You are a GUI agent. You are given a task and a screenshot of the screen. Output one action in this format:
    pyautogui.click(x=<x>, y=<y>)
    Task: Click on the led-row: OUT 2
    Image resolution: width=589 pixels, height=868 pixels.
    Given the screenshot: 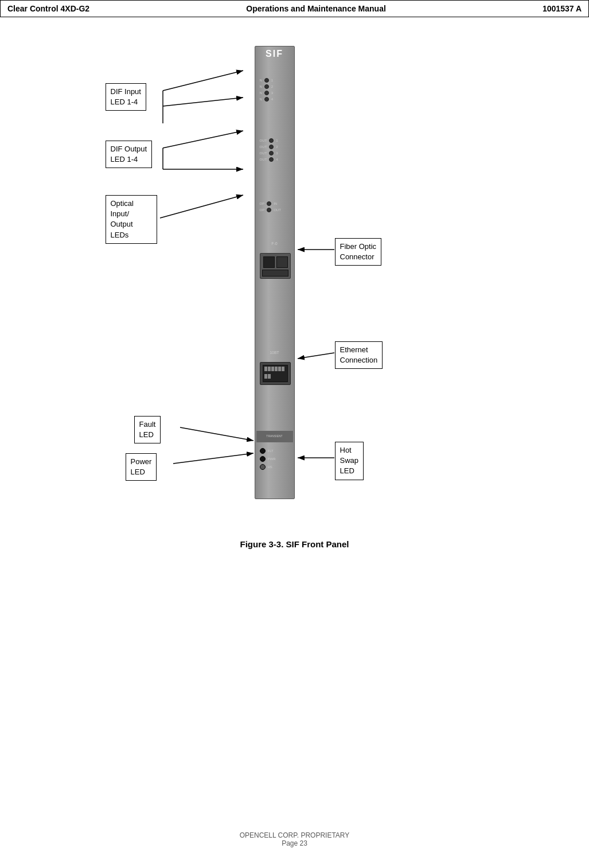 What is the action you would take?
    pyautogui.click(x=269, y=147)
    